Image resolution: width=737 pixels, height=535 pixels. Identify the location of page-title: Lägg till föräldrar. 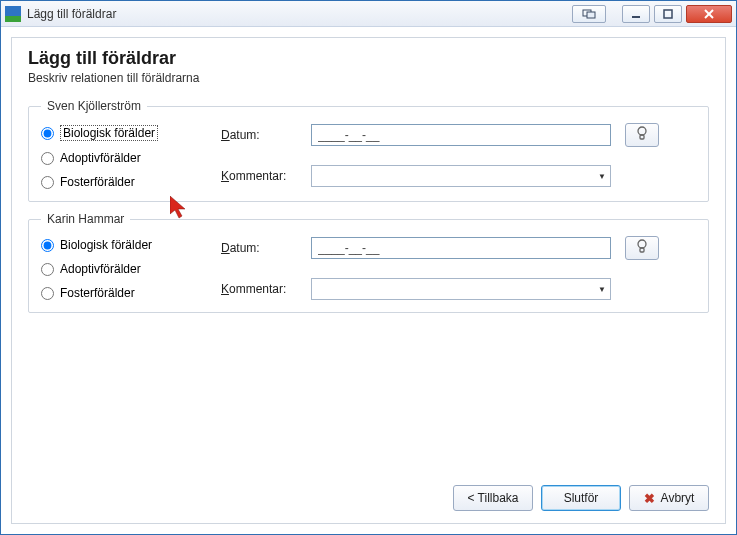
(368, 58).